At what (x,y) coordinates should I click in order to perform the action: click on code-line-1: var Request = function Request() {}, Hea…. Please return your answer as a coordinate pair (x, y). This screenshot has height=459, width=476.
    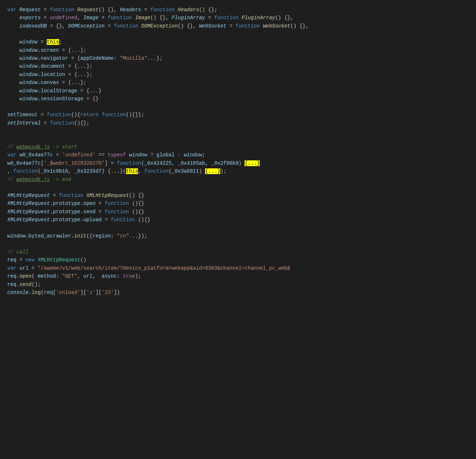
    Looking at the image, I should click on (238, 10).